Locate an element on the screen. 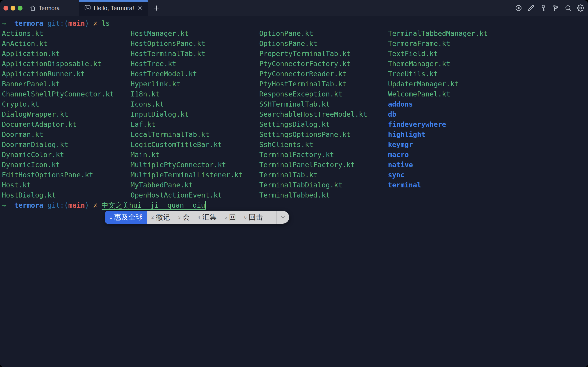 The image size is (588, 367). tab-close-icon is located at coordinates (140, 8).